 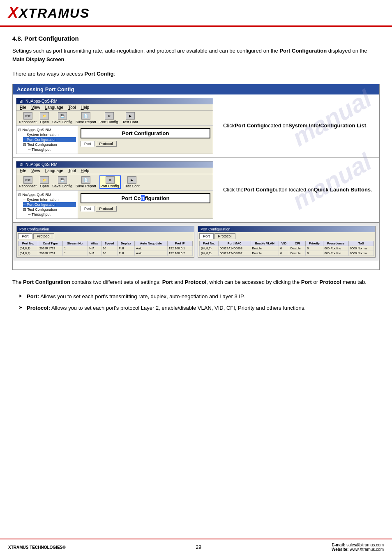 What do you see at coordinates (298, 190) in the screenshot?
I see `screenshot-desc-2: manual Click the Port Config button loca…` at bounding box center [298, 190].